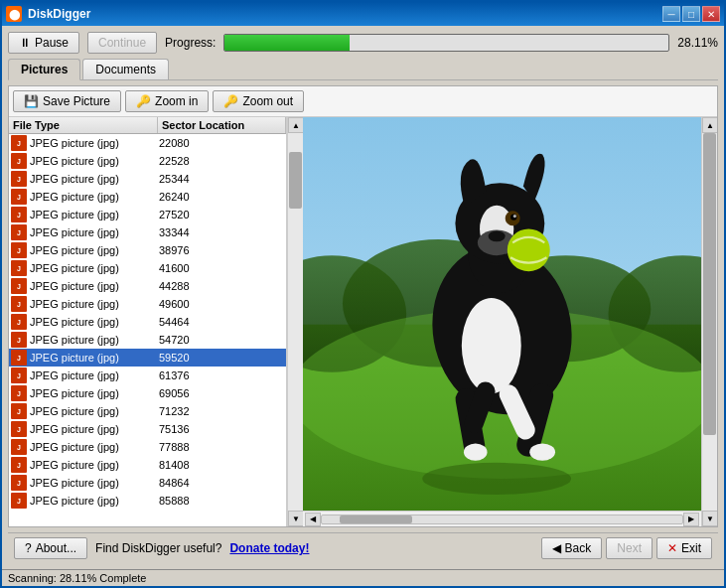 The image size is (726, 588). Describe the element at coordinates (630, 548) in the screenshot. I see `next-button: Next` at that location.